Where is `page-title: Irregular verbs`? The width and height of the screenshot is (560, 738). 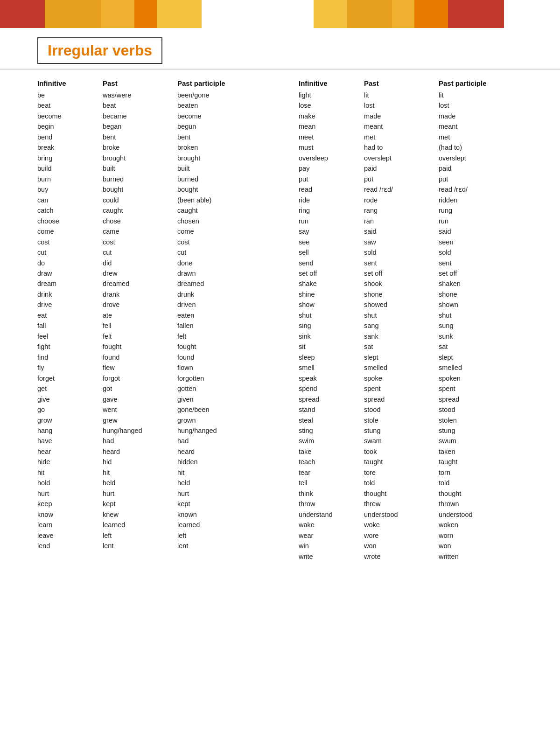 page-title: Irregular verbs is located at coordinates (100, 50).